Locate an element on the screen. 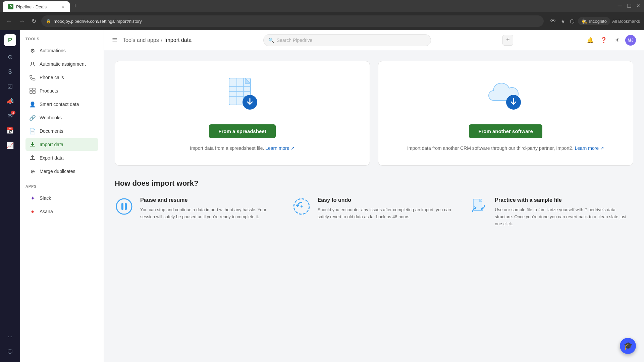 Image resolution: width=644 pixels, height=362 pixels. merge-duplicates-icon: ⊕ is located at coordinates (33, 171).